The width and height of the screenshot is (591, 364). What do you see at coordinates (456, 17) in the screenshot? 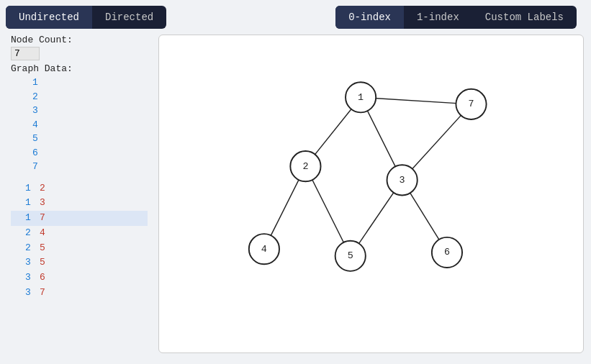
I see `index-type-toggle: 0-index 1-index Custom Labels` at bounding box center [456, 17].